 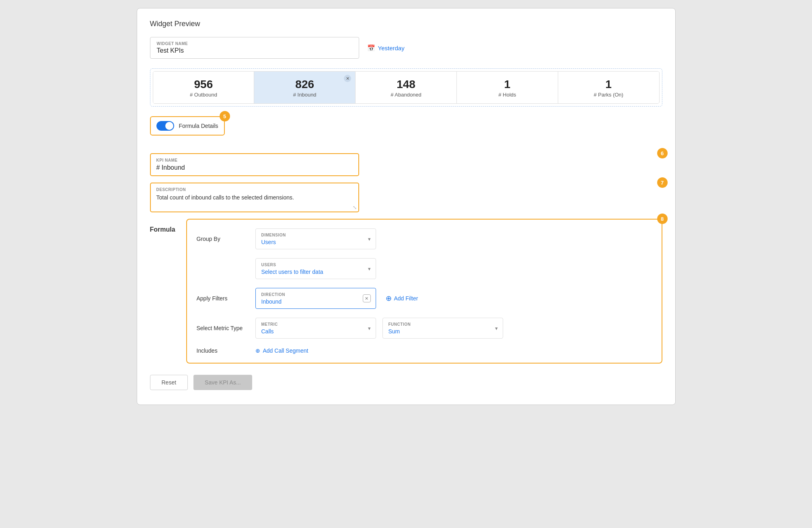 I want to click on kpi-tab-inbound-number: 826, so click(x=305, y=84).